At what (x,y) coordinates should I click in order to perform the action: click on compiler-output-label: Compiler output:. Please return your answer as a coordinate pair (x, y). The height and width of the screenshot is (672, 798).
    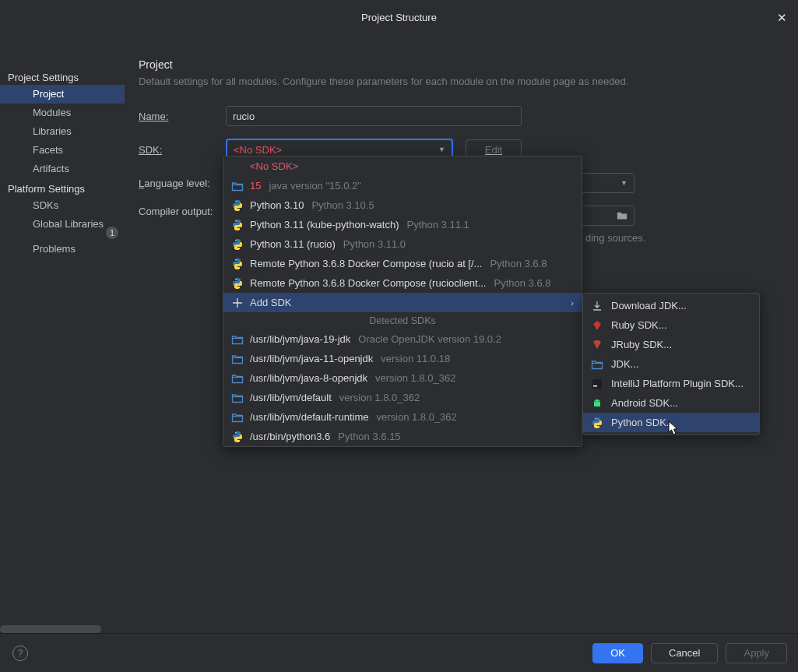
    Looking at the image, I should click on (182, 212).